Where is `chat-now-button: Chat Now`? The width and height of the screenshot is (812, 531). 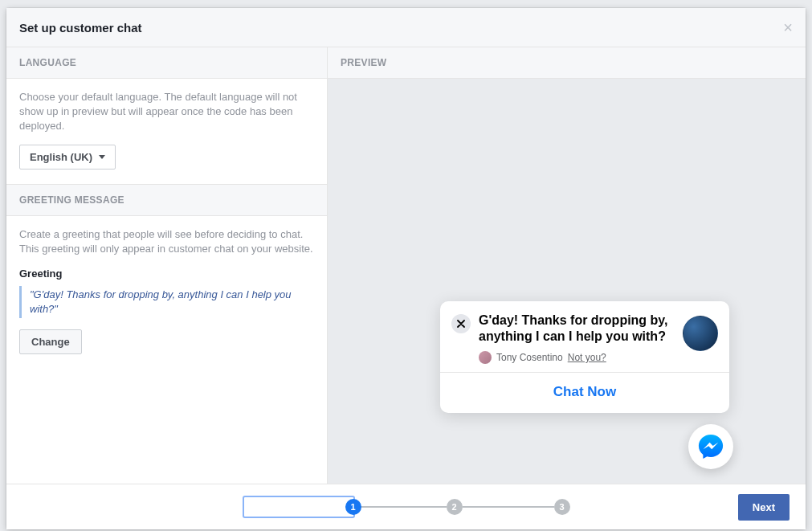
chat-now-button: Chat Now is located at coordinates (585, 393).